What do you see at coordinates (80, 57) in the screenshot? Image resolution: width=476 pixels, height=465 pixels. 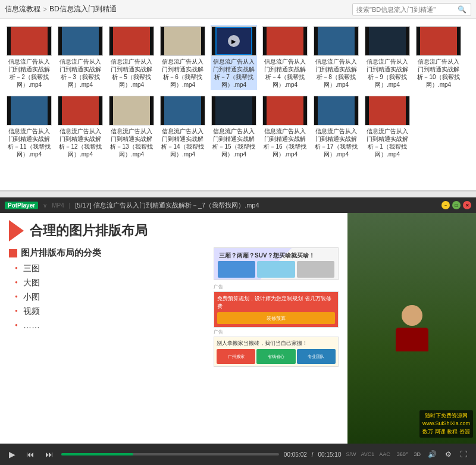 I see `file-item: 信息流广告从入门到精通实战解析－3（我帮找网）.mp4` at bounding box center [80, 57].